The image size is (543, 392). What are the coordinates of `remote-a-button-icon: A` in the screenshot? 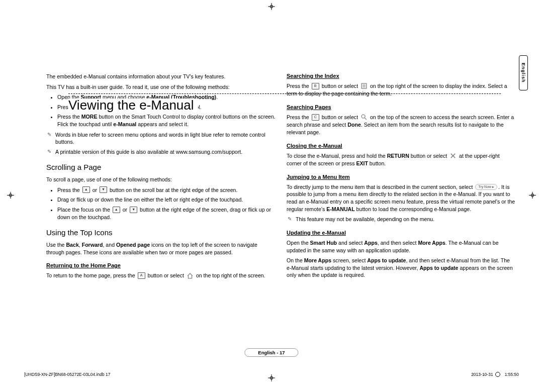 It's located at (142, 275).